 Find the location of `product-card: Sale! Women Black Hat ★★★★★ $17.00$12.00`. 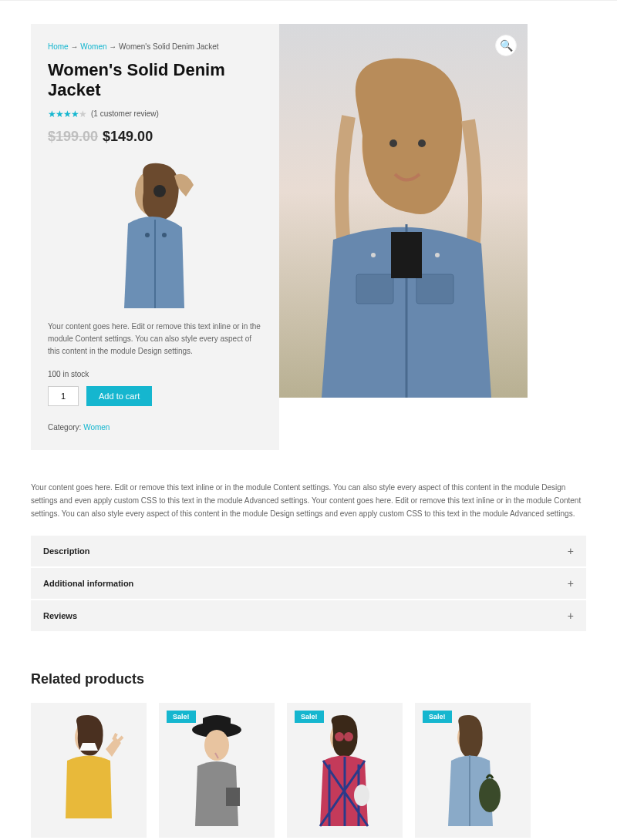

product-card: Sale! Women Black Hat ★★★★★ $17.00$12.00 is located at coordinates (217, 771).